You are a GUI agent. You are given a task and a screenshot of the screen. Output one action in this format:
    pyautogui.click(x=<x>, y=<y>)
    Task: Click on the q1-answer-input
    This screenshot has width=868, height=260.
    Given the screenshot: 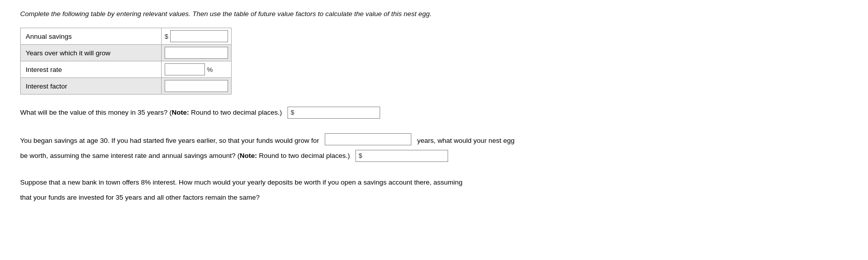 What is the action you would take?
    pyautogui.click(x=337, y=113)
    